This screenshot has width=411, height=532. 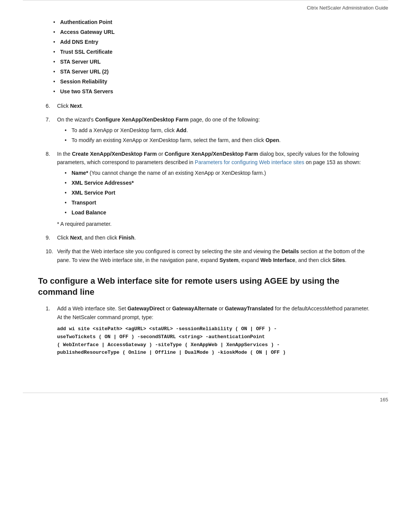 I want to click on item-label: STA Server URL (2), so click(x=84, y=72).